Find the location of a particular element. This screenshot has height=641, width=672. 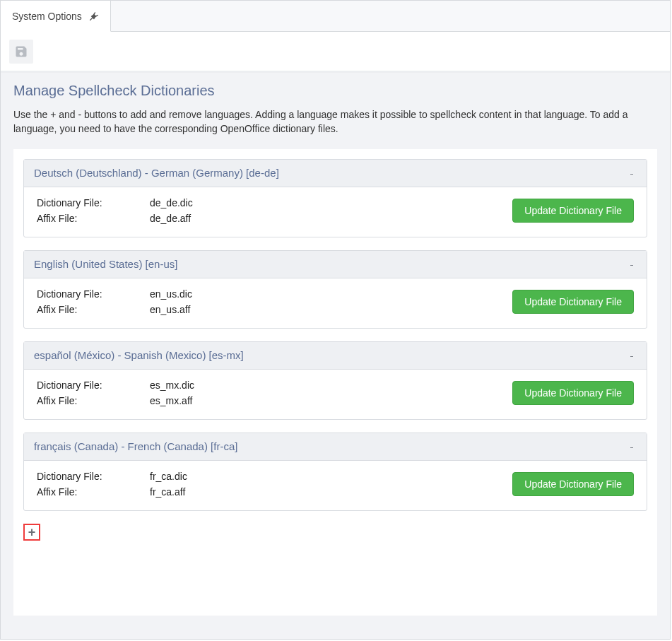

panel-header: español (México) - Spanish (Mexico) [es-… is located at coordinates (335, 356).